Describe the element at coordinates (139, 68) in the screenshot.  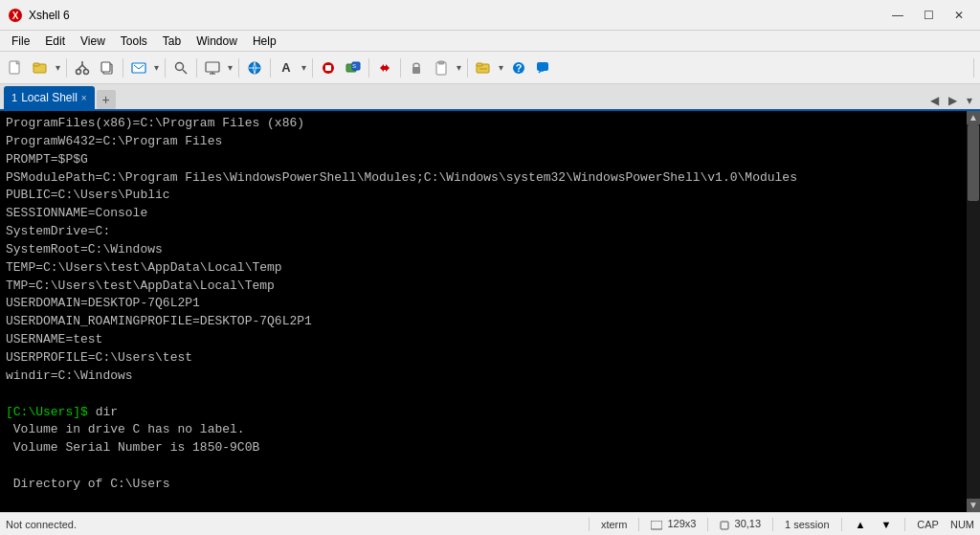
I see `toolbar-compose-button` at that location.